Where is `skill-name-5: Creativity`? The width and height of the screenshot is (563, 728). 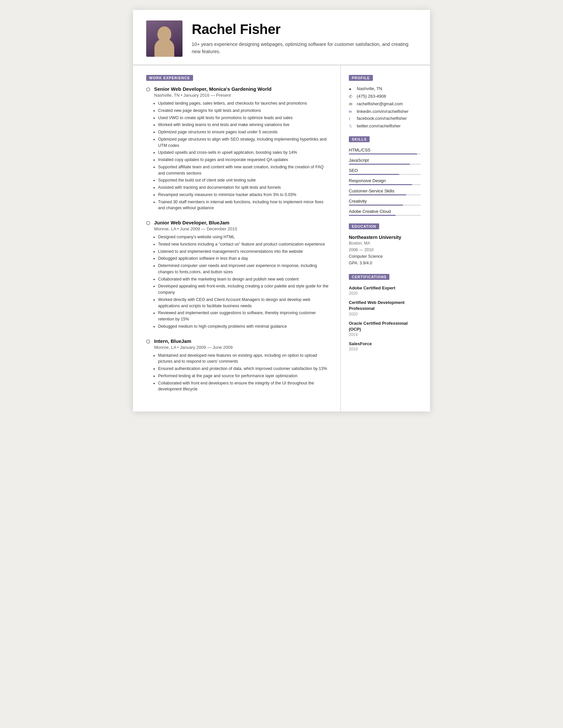
skill-name-5: Creativity is located at coordinates (385, 201).